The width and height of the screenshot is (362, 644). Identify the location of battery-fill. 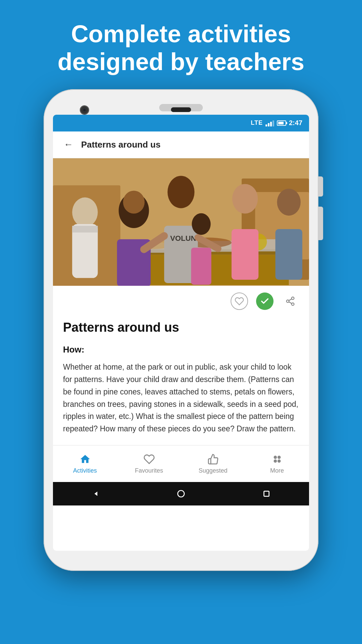
(281, 123).